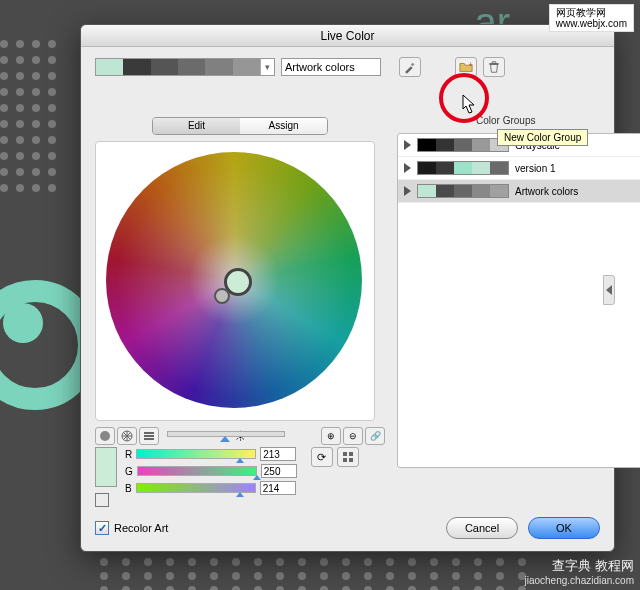 The width and height of the screenshot is (640, 590). I want to click on link-harmony-button: 🔗, so click(375, 436).